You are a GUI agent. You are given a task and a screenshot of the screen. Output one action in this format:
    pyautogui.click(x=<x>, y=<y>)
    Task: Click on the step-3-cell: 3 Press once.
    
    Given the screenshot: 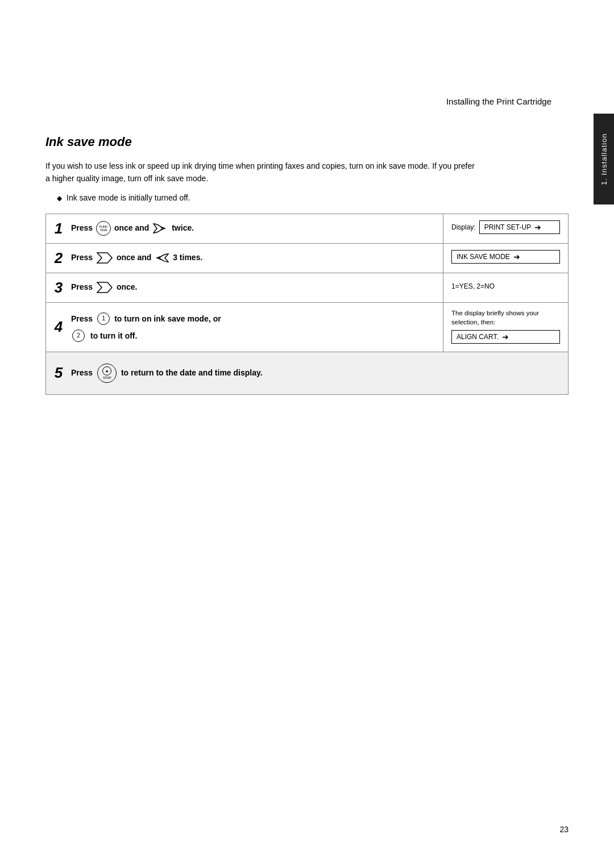 What is the action you would take?
    pyautogui.click(x=307, y=287)
    